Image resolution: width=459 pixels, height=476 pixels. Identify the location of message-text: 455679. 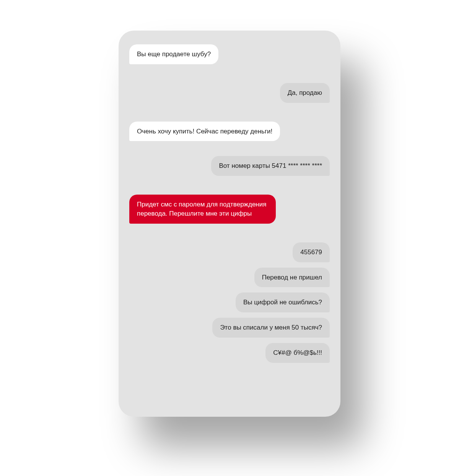
(311, 252).